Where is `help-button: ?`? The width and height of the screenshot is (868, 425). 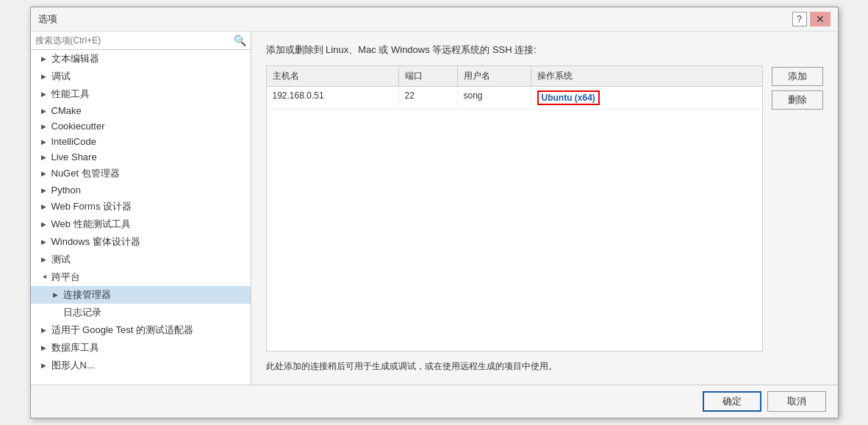
help-button: ? is located at coordinates (800, 19).